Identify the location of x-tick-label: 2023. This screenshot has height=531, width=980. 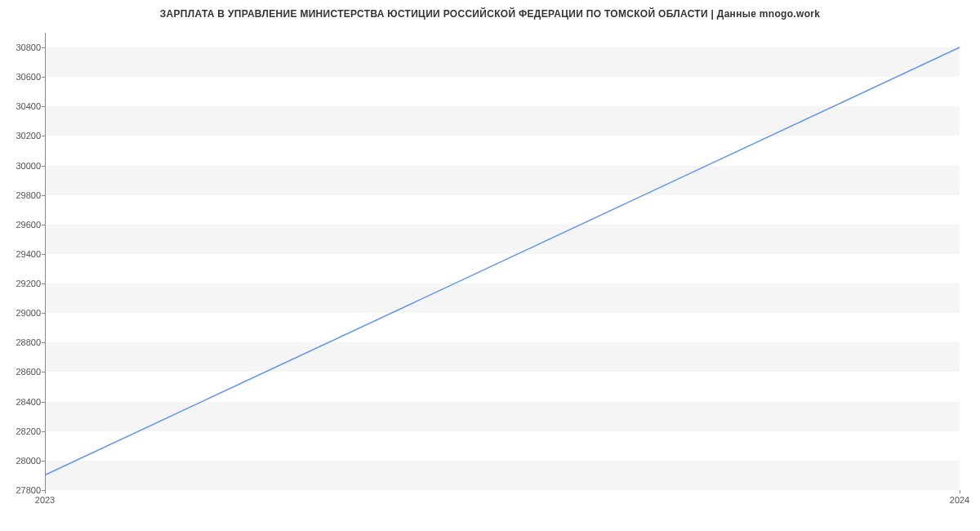
(45, 500).